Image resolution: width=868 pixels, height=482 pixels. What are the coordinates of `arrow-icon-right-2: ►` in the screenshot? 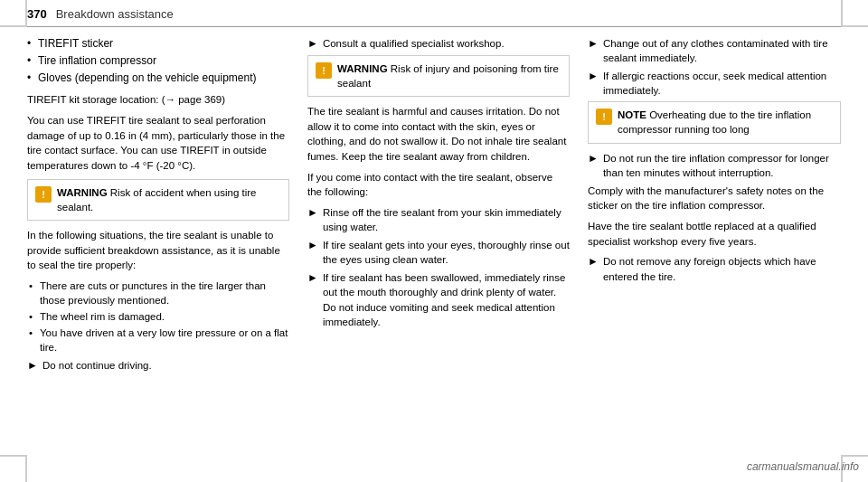 It's located at (593, 76).